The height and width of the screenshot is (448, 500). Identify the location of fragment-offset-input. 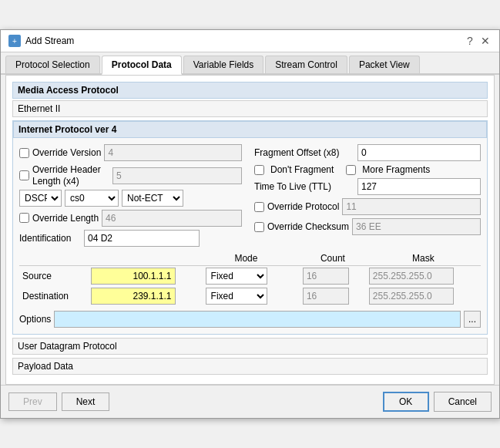
(419, 153).